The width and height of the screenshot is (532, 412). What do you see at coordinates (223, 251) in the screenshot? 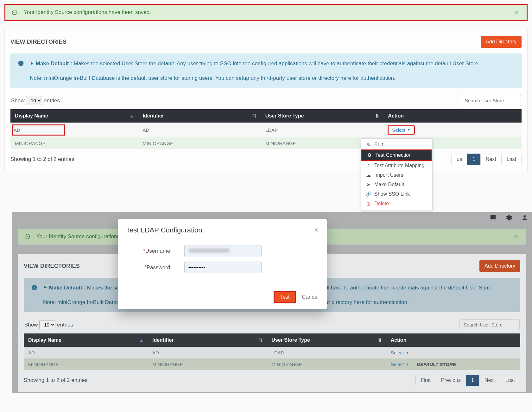
I see `username-field` at bounding box center [223, 251].